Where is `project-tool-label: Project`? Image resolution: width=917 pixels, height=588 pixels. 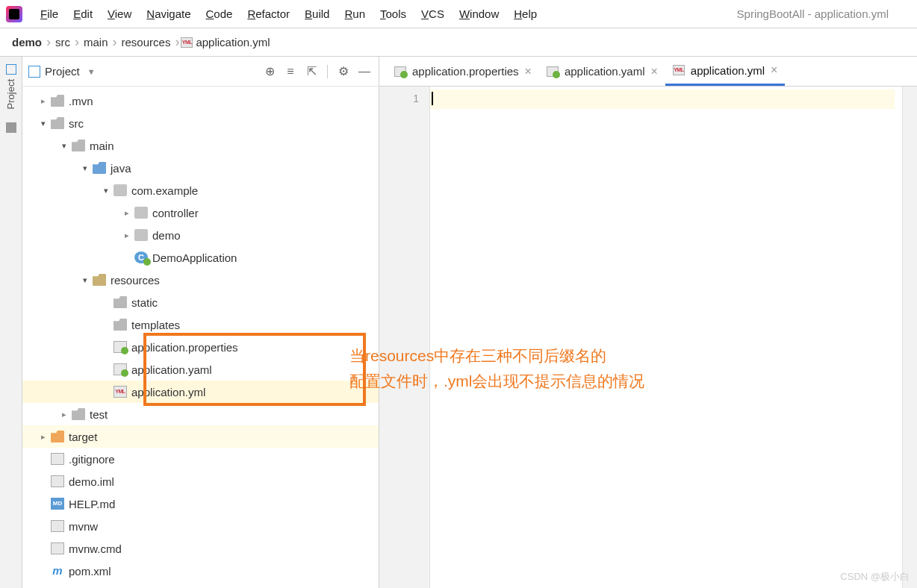
project-tool-label: Project is located at coordinates (10, 94).